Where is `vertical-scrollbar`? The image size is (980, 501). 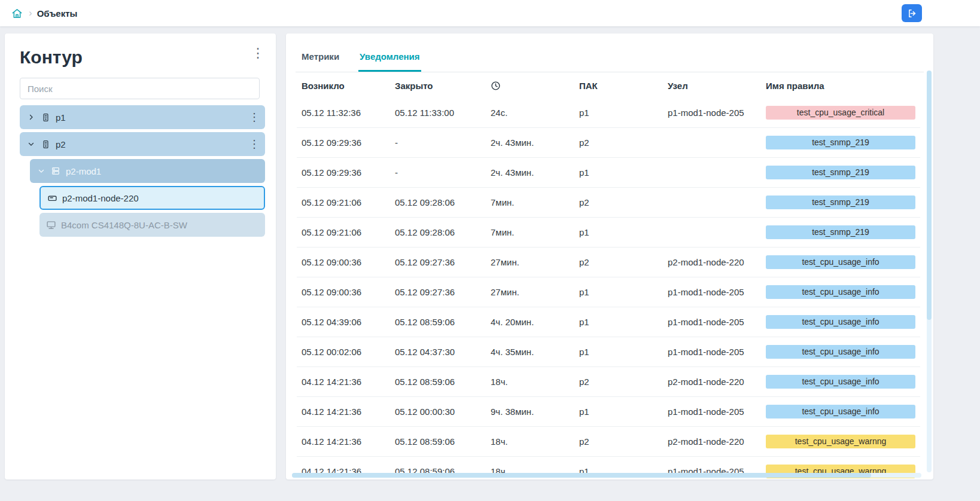
vertical-scrollbar is located at coordinates (929, 271).